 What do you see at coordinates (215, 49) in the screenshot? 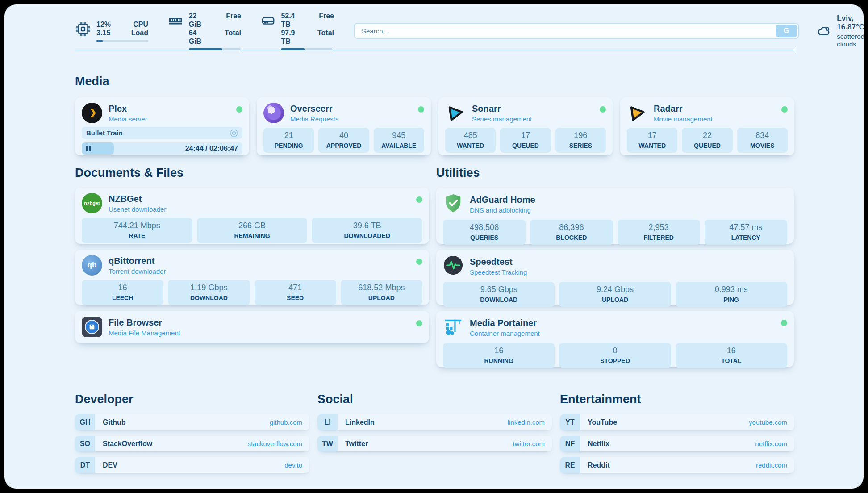
I see `ram-progress-bar` at bounding box center [215, 49].